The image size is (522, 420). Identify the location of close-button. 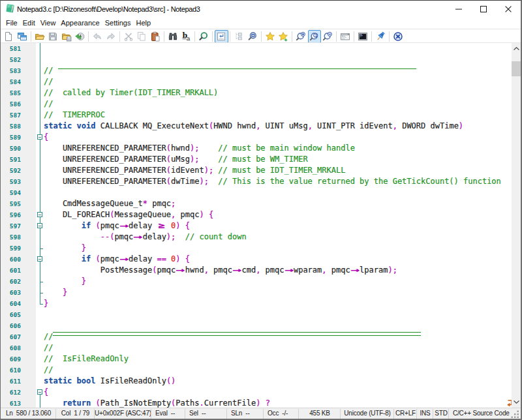
(508, 9).